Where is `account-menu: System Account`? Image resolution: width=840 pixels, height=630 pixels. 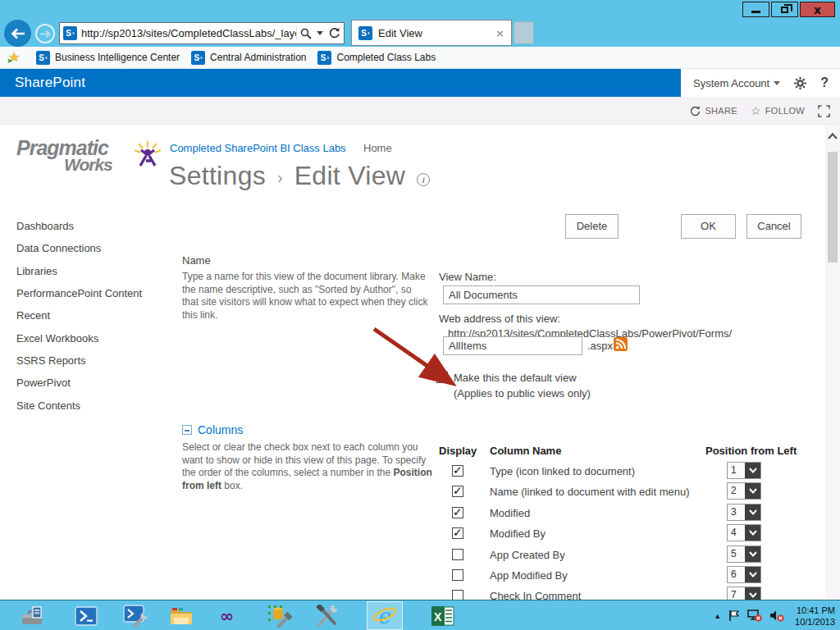 account-menu: System Account is located at coordinates (737, 84).